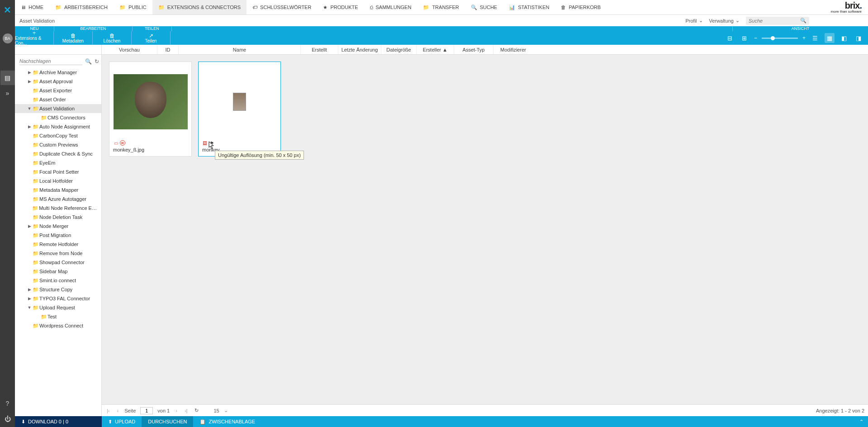 This screenshot has height=427, width=868. I want to click on rail-expand-icon: », so click(8, 93).